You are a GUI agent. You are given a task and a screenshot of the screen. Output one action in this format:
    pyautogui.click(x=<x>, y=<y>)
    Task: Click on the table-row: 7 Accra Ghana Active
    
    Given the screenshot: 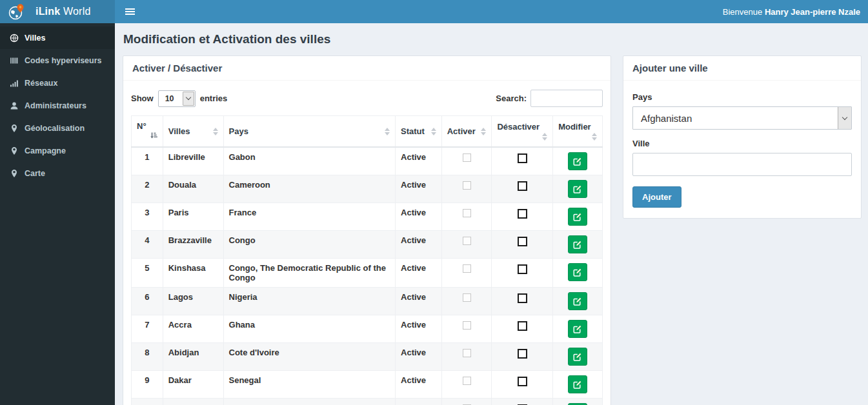 What is the action you would take?
    pyautogui.click(x=367, y=329)
    